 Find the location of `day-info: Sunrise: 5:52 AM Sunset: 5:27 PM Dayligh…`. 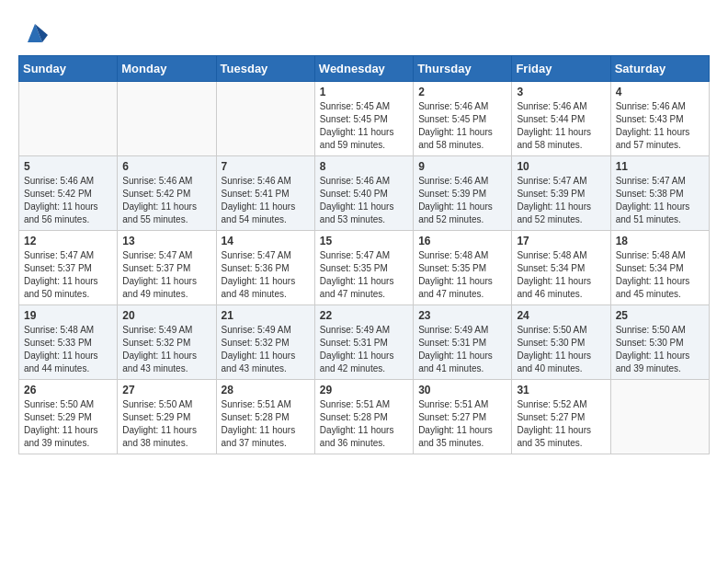

day-info: Sunrise: 5:52 AM Sunset: 5:27 PM Dayligh… is located at coordinates (561, 424).